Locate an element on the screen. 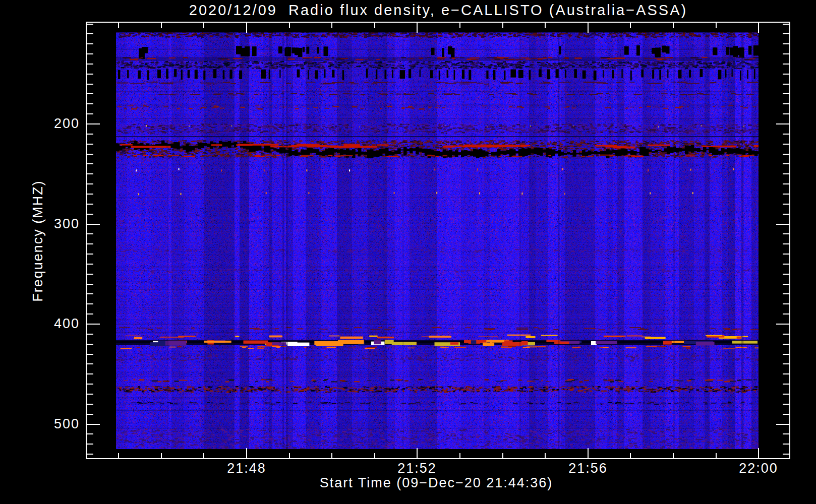 The width and height of the screenshot is (816, 504). x-tick-label: 21:52 is located at coordinates (417, 469).